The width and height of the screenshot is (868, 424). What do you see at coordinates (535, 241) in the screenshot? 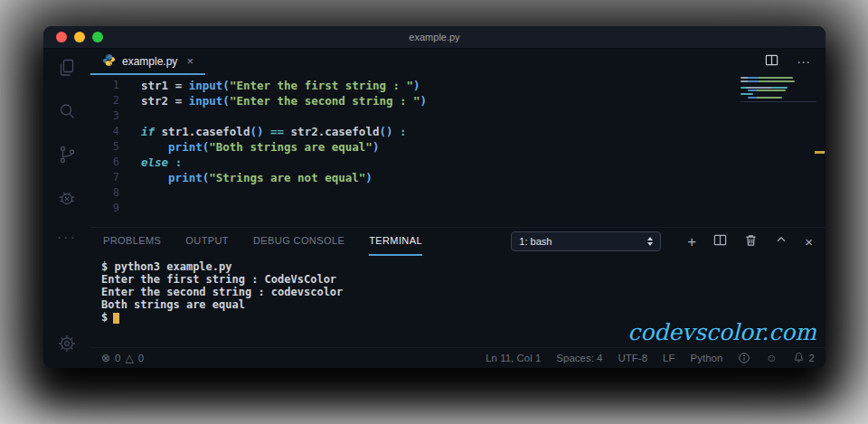
I see `terminal-shell-value: 1: bash` at bounding box center [535, 241].